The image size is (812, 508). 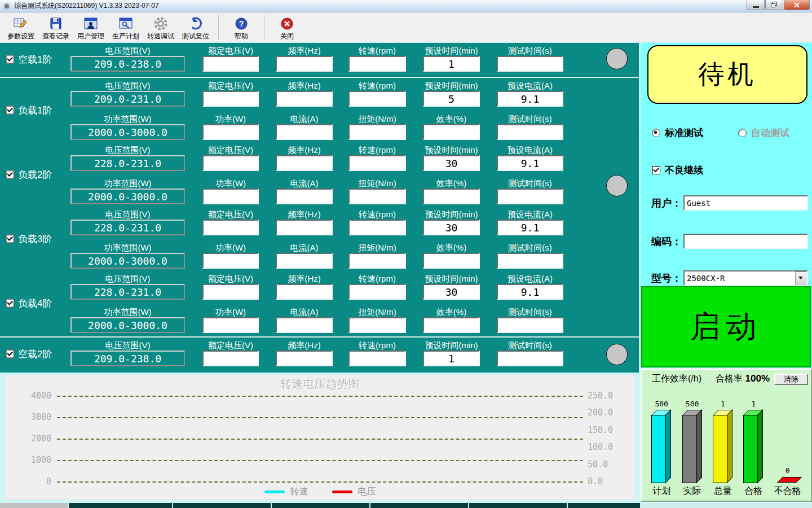 I want to click on stage-row: 负载4阶电压范围(V)228.0-231.0额定电压(V)频率(Hz)转速(rp…, so click(x=319, y=303).